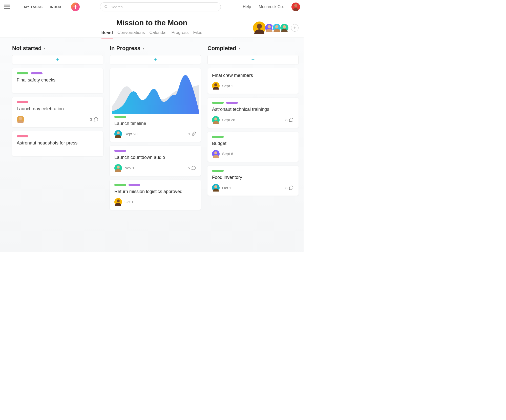 The width and height of the screenshot is (506, 420). I want to click on card-title: Budget, so click(253, 143).